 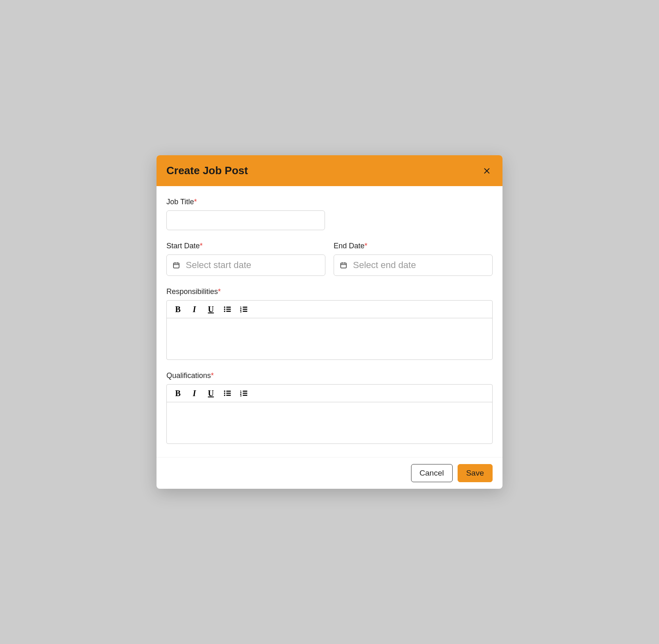 What do you see at coordinates (432, 473) in the screenshot?
I see `cancel-button: Cancel` at bounding box center [432, 473].